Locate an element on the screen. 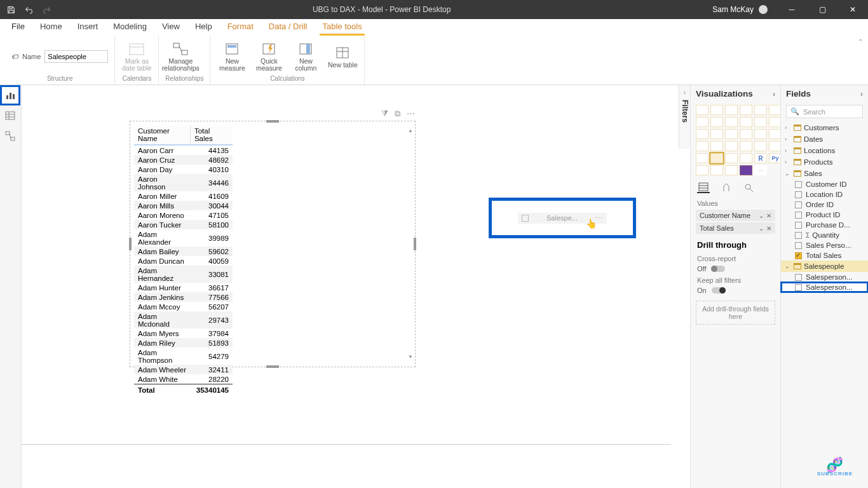  manage-relationships-button: Manage relationships is located at coordinates (180, 57).